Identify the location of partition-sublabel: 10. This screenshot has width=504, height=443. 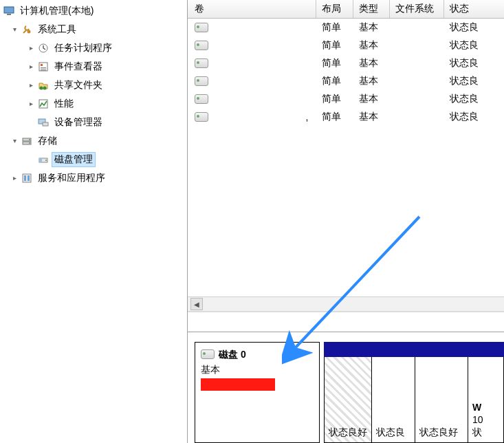
(485, 420).